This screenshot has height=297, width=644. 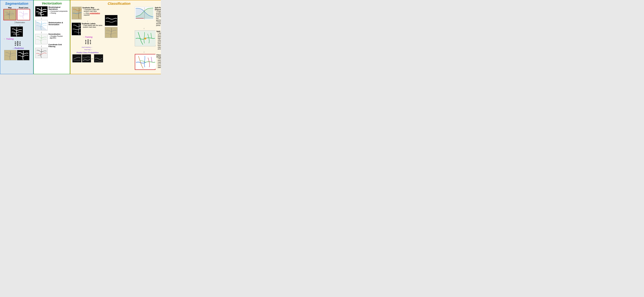 I want to click on down-arrow-split: ↓, so click(x=152, y=28).